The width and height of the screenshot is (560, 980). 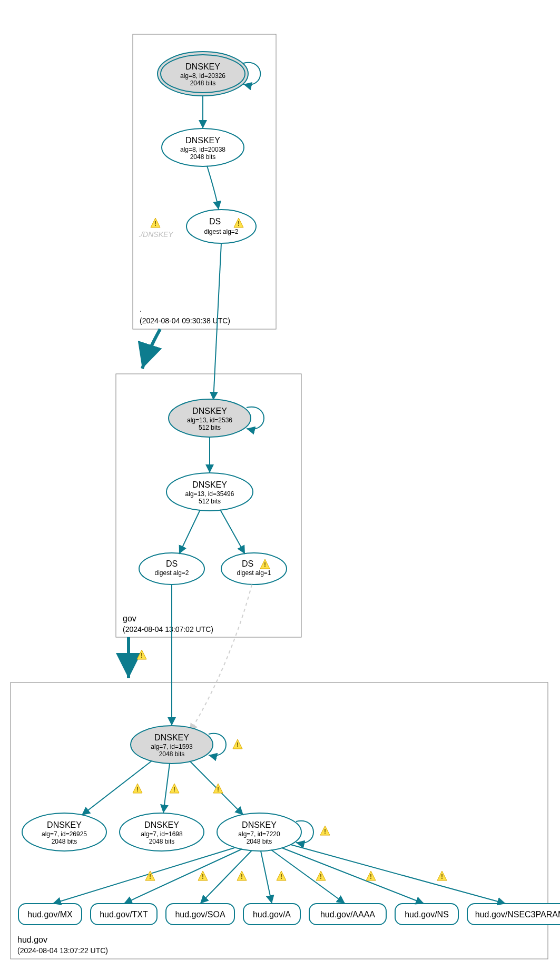 I want to click on edge-root-zsk-to-ds, so click(x=213, y=187).